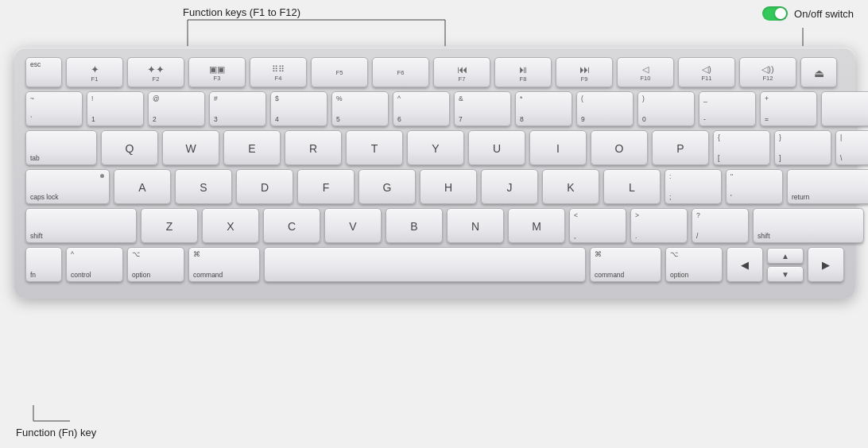 The image size is (868, 448). I want to click on key-minus: _ -, so click(727, 109).